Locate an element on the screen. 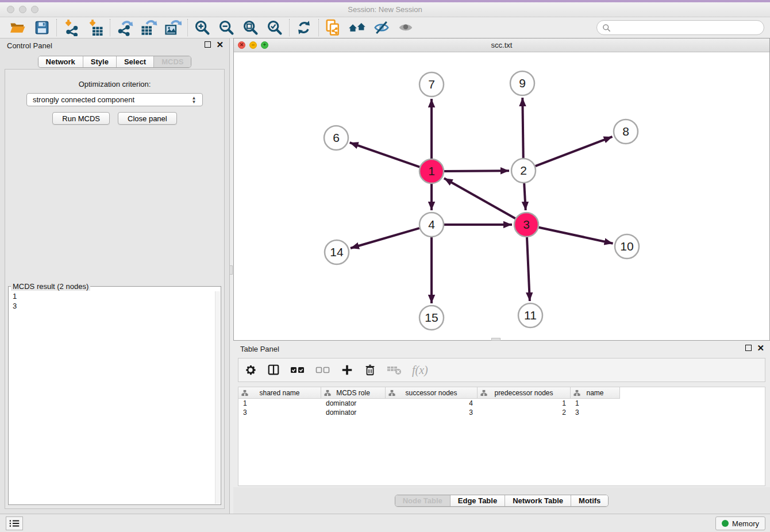  zoom-selected-button is located at coordinates (275, 28).